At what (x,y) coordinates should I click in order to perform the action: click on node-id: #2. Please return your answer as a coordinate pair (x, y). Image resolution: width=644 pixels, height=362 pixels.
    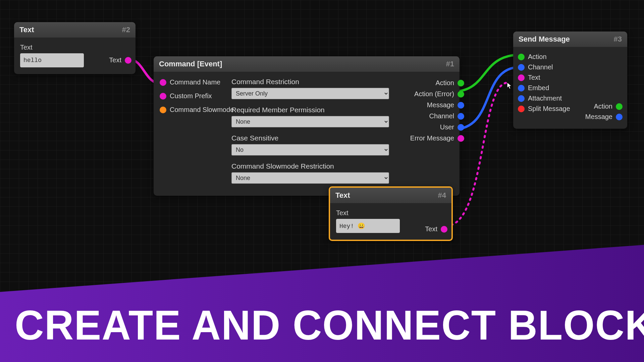
    Looking at the image, I should click on (126, 30).